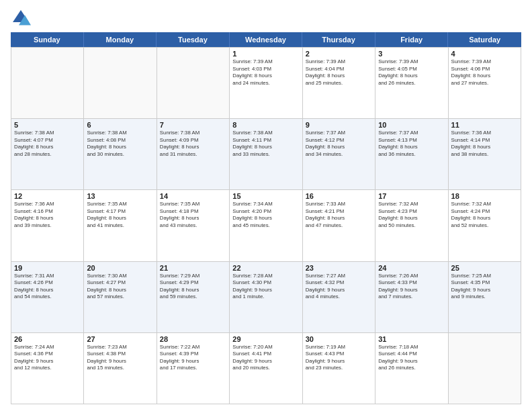  Describe the element at coordinates (485, 268) in the screenshot. I see `day-number: 25` at that location.